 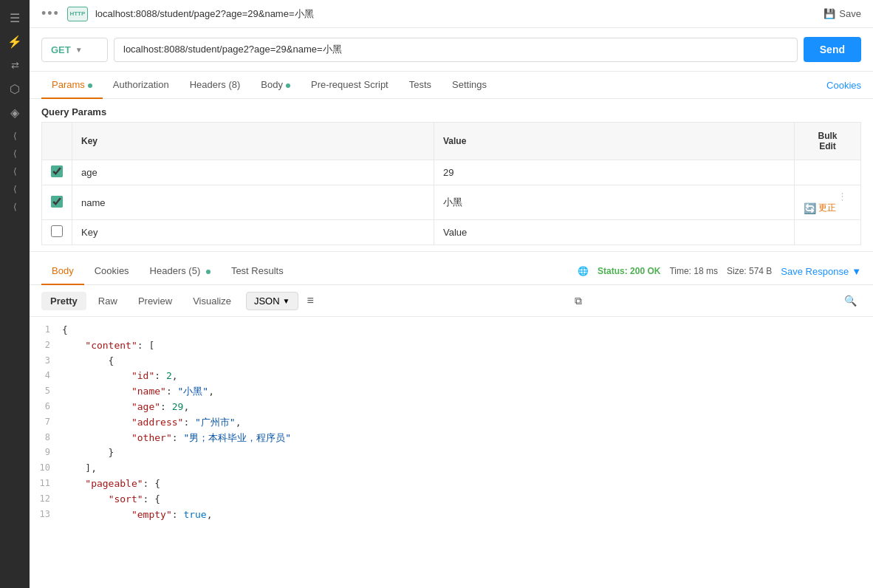 What do you see at coordinates (57, 171) in the screenshot?
I see `row1-checkbox` at bounding box center [57, 171].